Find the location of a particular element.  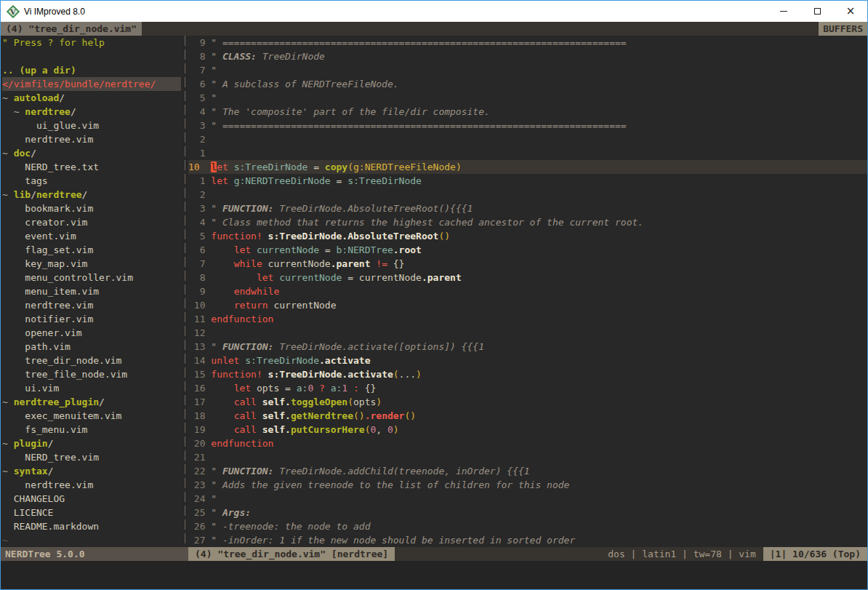

code-line: 20 endfunction is located at coordinates (528, 444).